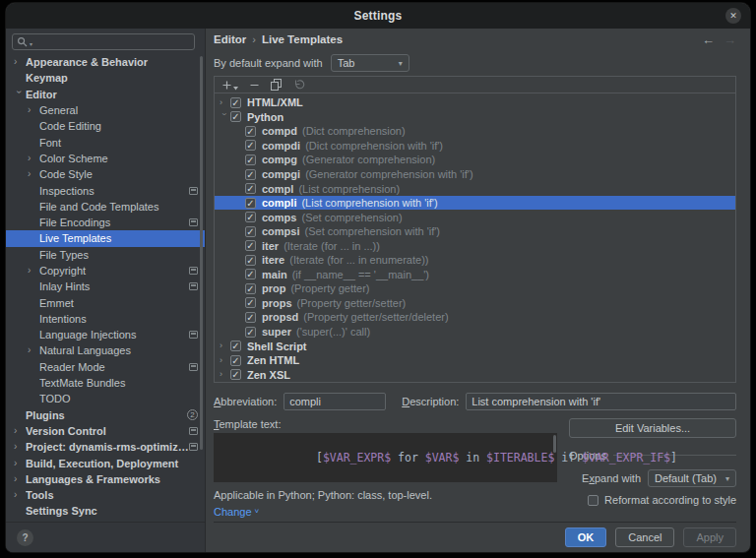 This screenshot has width=756, height=558. Describe the element at coordinates (105, 174) in the screenshot. I see `sidebar-item-code-style: ›Code Style` at that location.